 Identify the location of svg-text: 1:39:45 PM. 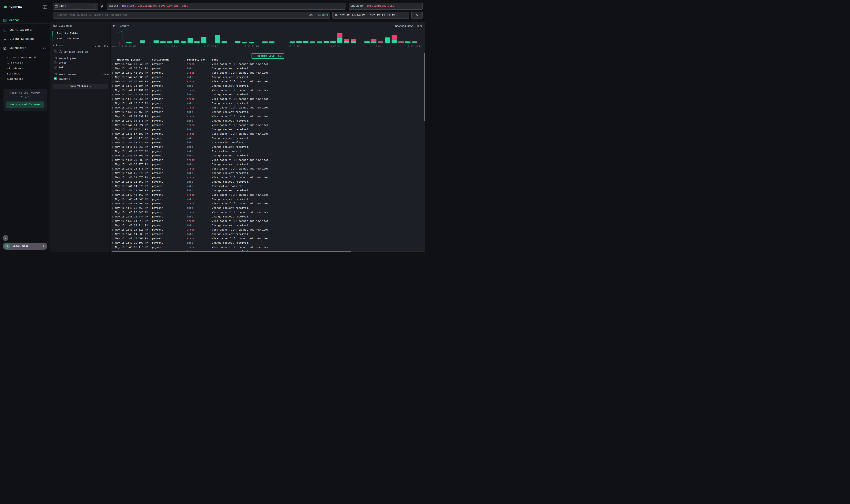
(333, 47).